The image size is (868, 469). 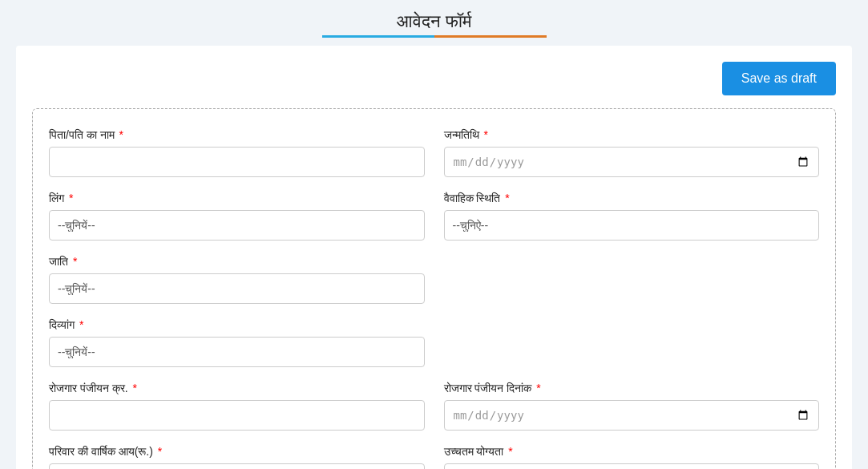 I want to click on caste-select: --चुनियें--, so click(x=237, y=289).